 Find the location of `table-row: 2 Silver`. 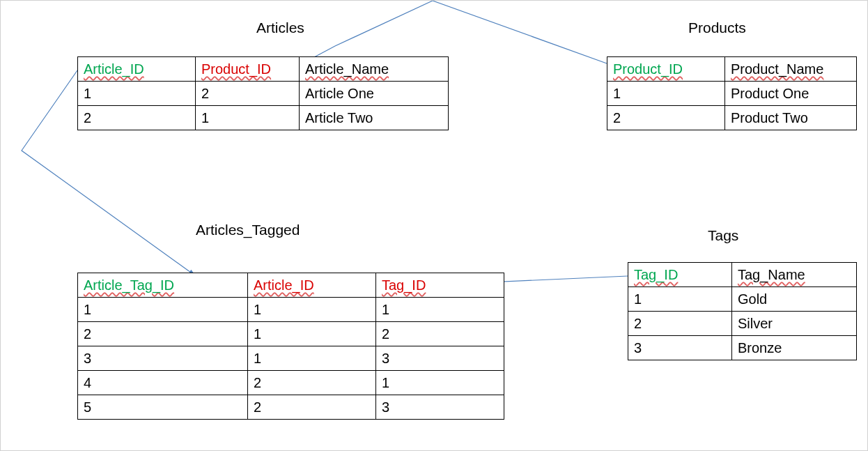

table-row: 2 Silver is located at coordinates (743, 323).